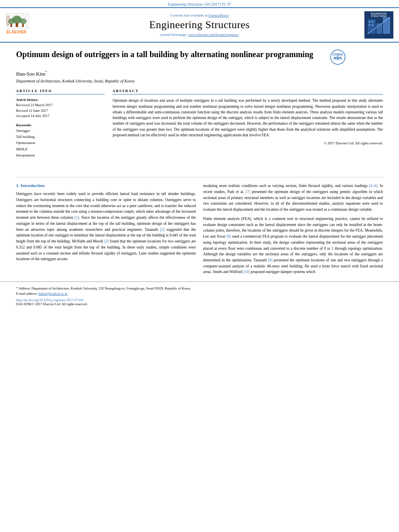 Image resolution: width=399 pixels, height=532 pixels. I want to click on revised-date: Revised 12 June 2017, so click(60, 111).